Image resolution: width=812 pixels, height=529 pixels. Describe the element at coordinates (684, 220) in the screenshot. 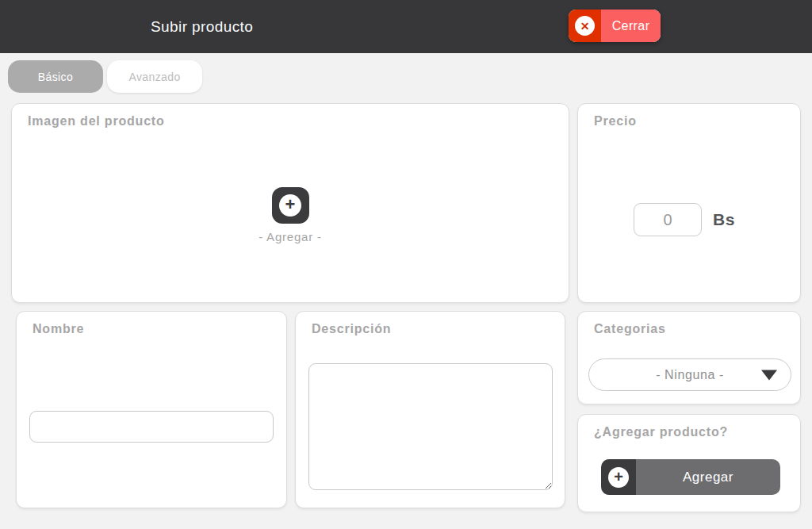

I see `price-row: Bs` at that location.